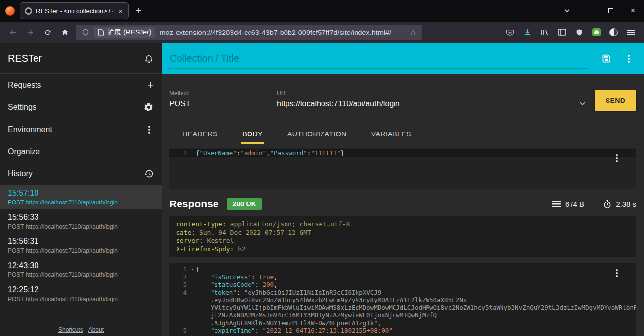 The image size is (644, 336). What do you see at coordinates (151, 85) in the screenshot?
I see `add-request-icon: +` at bounding box center [151, 85].